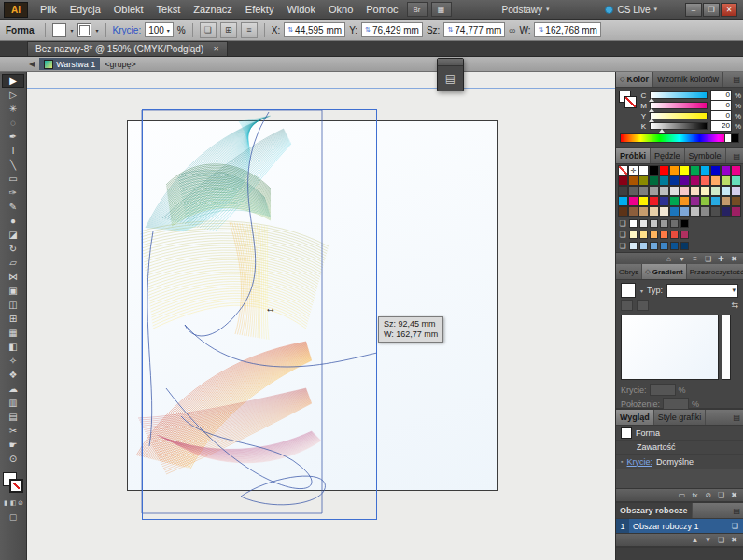 The width and height of the screenshot is (743, 560). Describe the element at coordinates (13, 220) in the screenshot. I see `blob-brush-tool: ●` at that location.